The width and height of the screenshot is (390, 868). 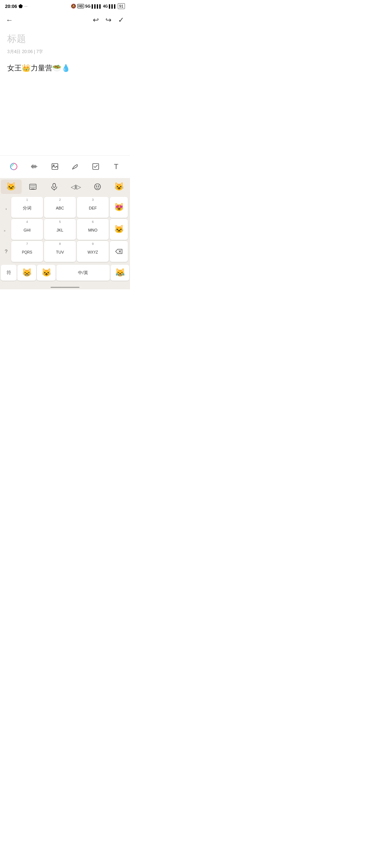 I want to click on 5g-icon: 5G, so click(x=88, y=6).